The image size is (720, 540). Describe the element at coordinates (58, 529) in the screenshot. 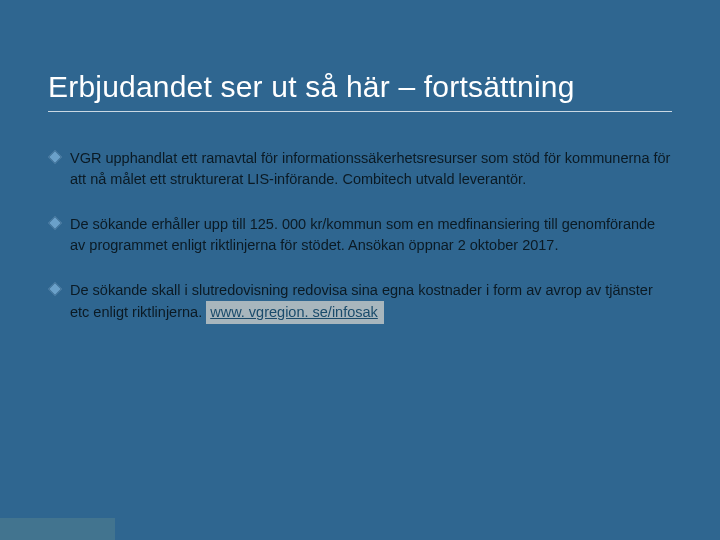

I see `footer-accent` at that location.